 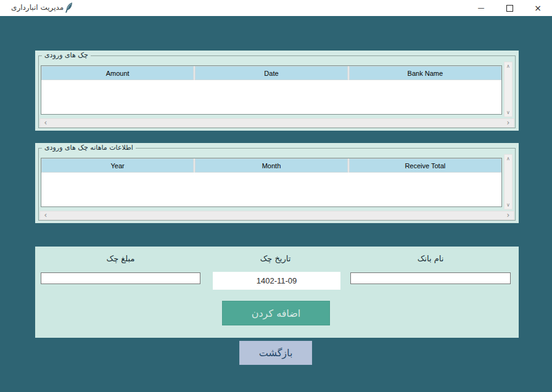 What do you see at coordinates (481, 7) in the screenshot?
I see `minimize-icon: —` at bounding box center [481, 7].